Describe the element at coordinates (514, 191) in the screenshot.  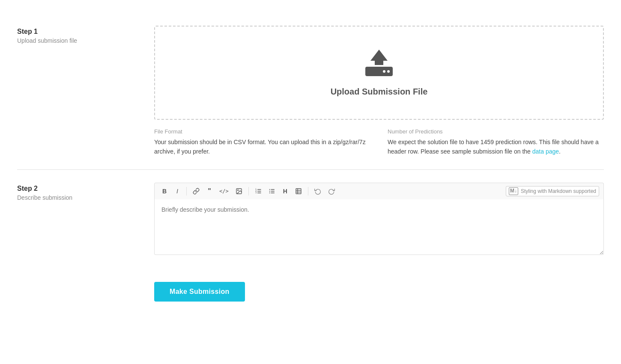
I see `markdown-icon: M↓` at that location.